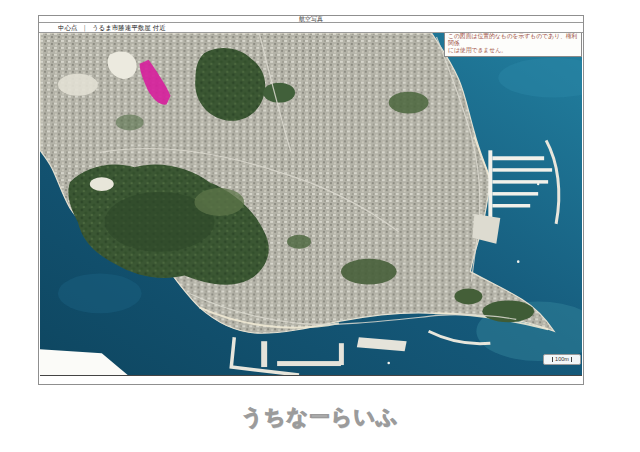 The height and width of the screenshot is (452, 640). Describe the element at coordinates (102, 184) in the screenshot. I see `ball-field` at that location.